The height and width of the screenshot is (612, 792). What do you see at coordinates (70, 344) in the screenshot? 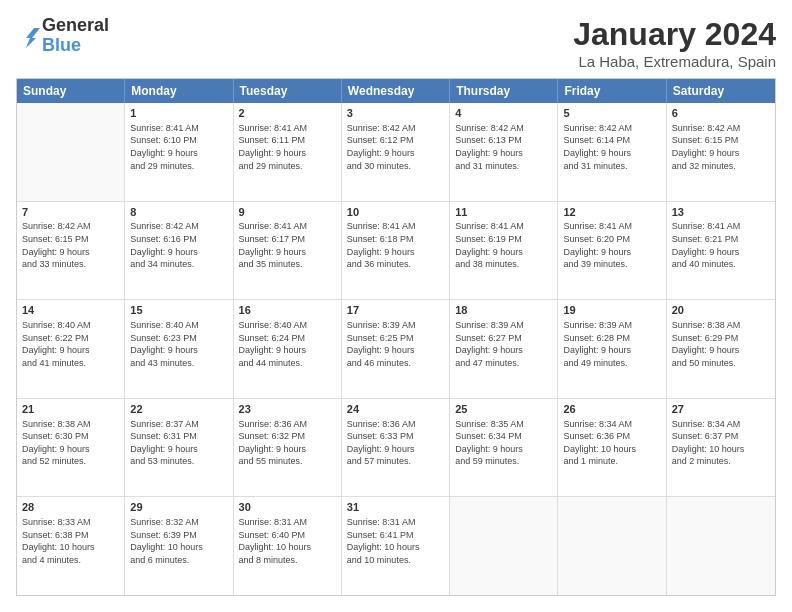
I see `day-info: Sunrise: 8:40 AM Sunset: 6:22 PM Dayligh…` at bounding box center [70, 344].